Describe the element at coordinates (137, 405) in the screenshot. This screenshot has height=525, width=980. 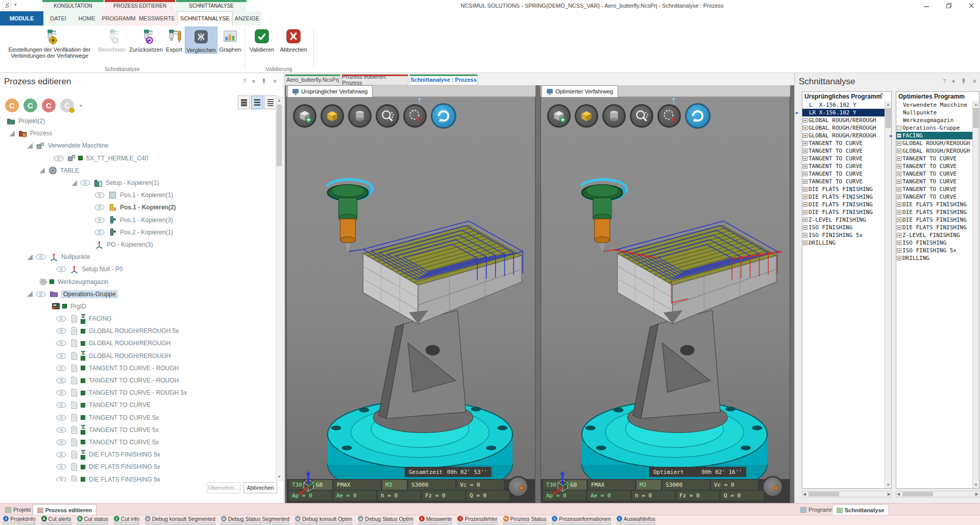
I see `tree-item: TANGENT TO CURVE` at that location.